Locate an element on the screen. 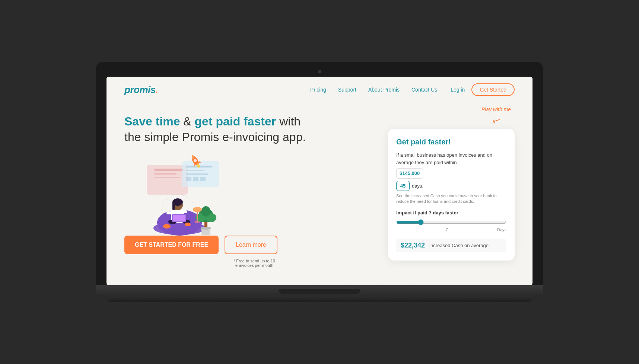 This screenshot has height=364, width=639. nav-support: Support is located at coordinates (347, 90).